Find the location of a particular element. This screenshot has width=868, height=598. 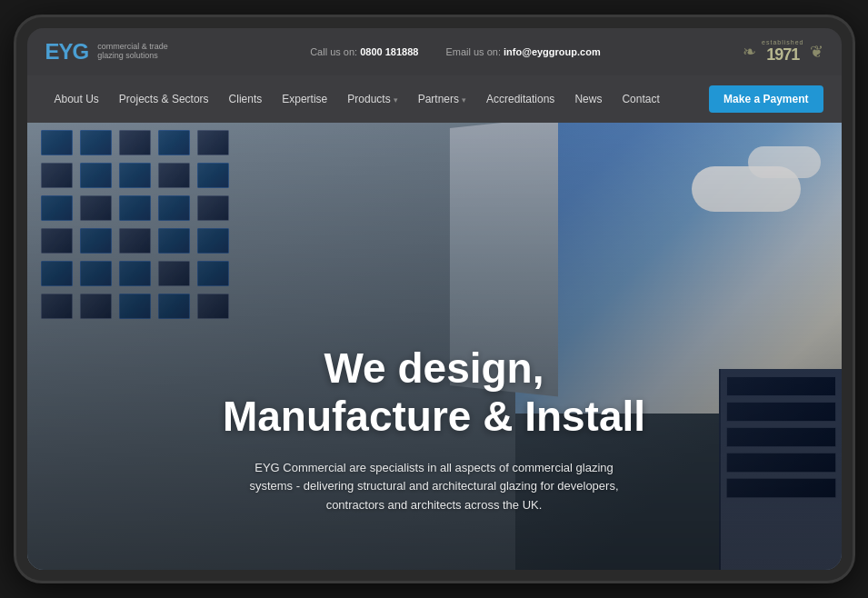

phone-number: 0800 181888 is located at coordinates (389, 52).